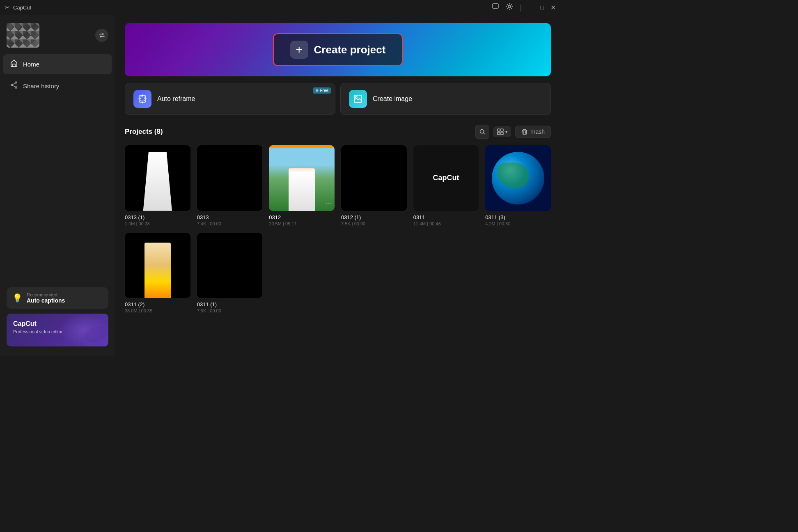  Describe the element at coordinates (518, 224) in the screenshot. I see `project-meta: 4.2M | 00:30` at that location.